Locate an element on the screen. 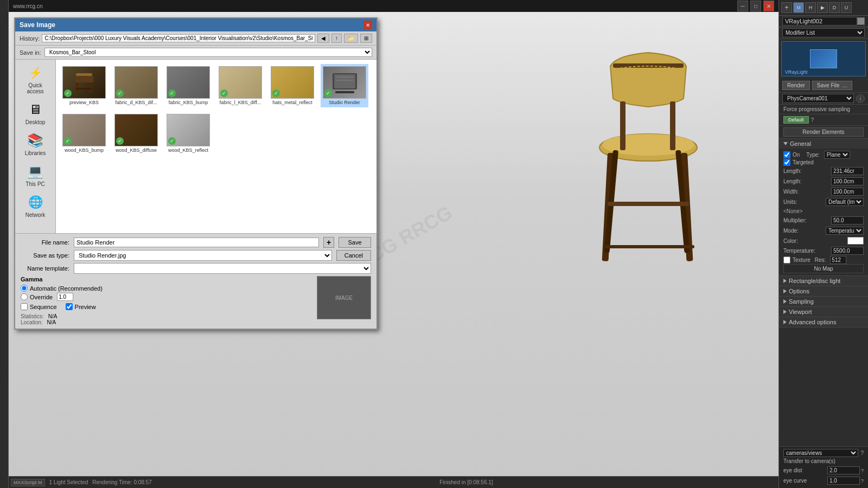 The image size is (868, 488). multiplier-row: Multiplier: is located at coordinates (824, 220).